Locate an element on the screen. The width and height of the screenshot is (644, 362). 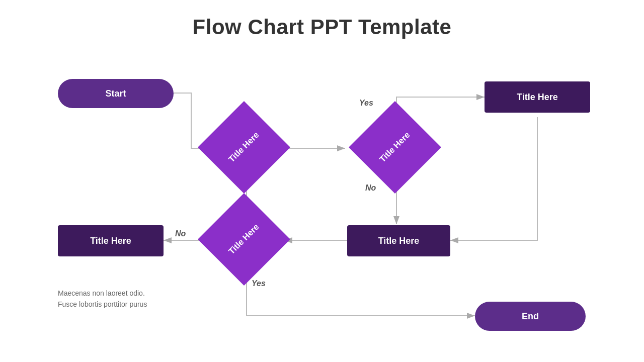
diamond3-wrapper: Title Here is located at coordinates (244, 239).